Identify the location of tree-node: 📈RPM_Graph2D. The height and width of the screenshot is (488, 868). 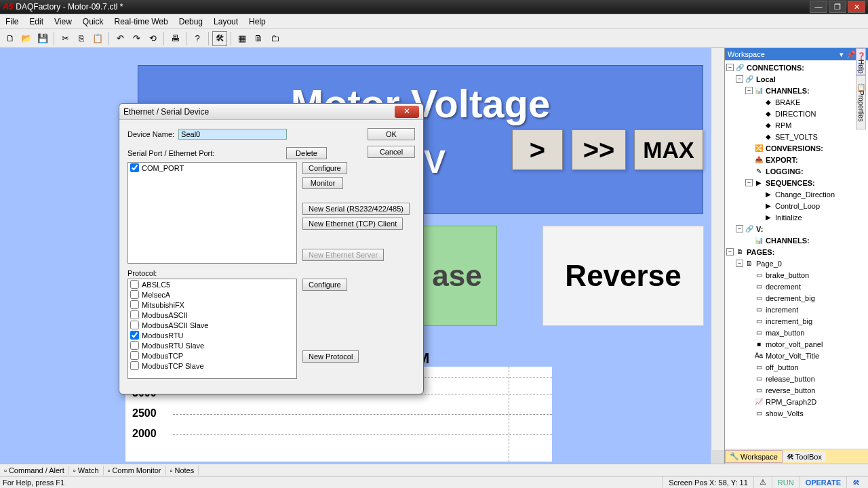
(796, 401).